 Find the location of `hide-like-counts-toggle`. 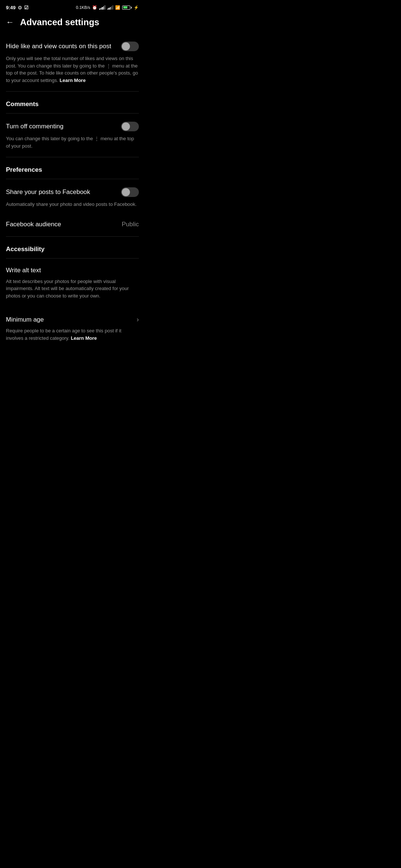

hide-like-counts-toggle is located at coordinates (130, 46).